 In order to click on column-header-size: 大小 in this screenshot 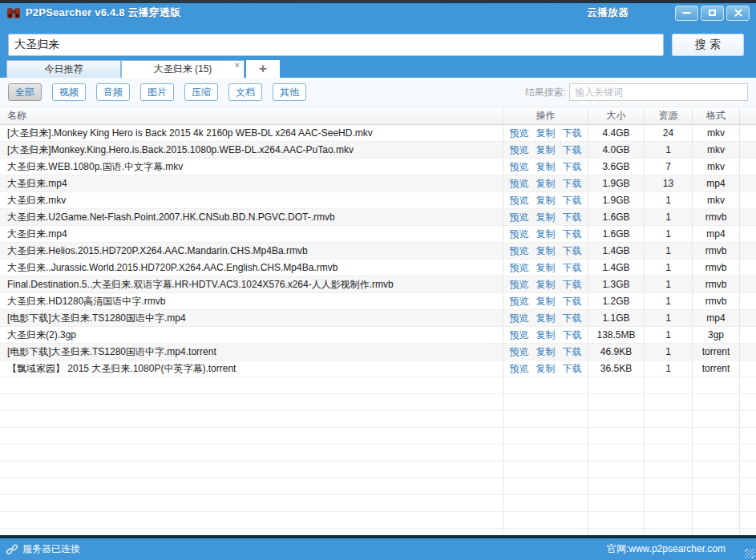, I will do `click(616, 115)`.